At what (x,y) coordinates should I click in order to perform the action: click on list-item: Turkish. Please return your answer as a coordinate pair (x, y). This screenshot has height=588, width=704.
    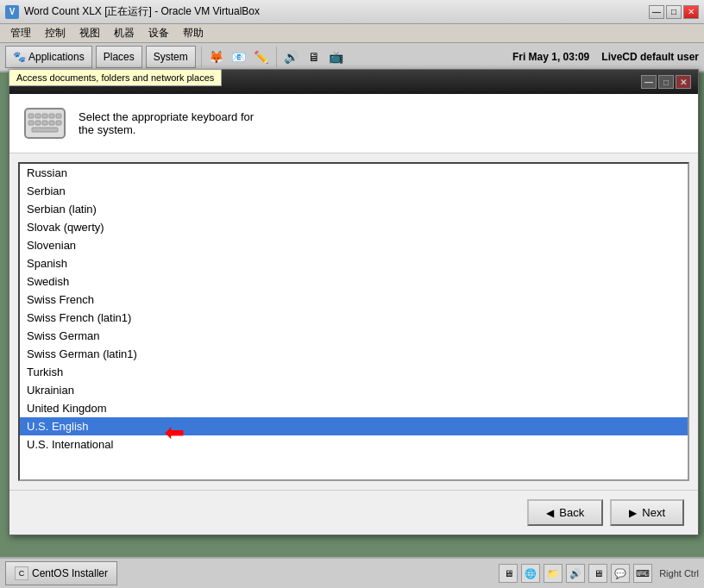
    Looking at the image, I should click on (354, 372).